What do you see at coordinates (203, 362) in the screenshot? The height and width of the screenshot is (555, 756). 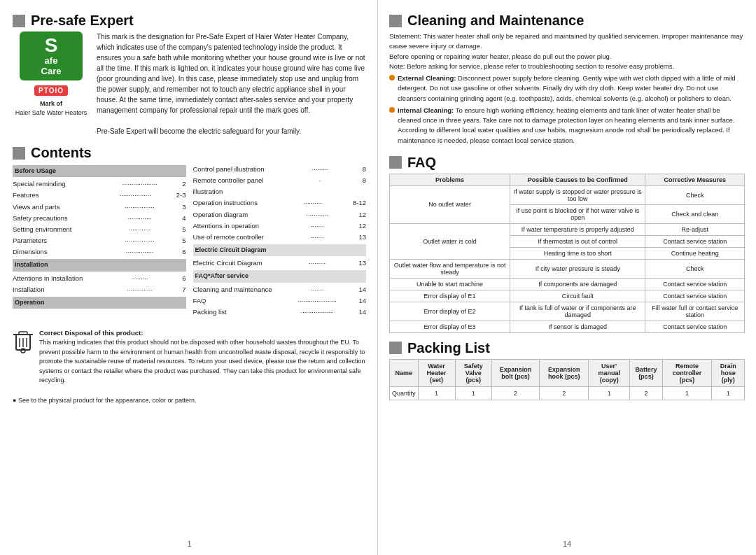 I see `disposal-body: This marking indicates that this product…` at bounding box center [203, 362].